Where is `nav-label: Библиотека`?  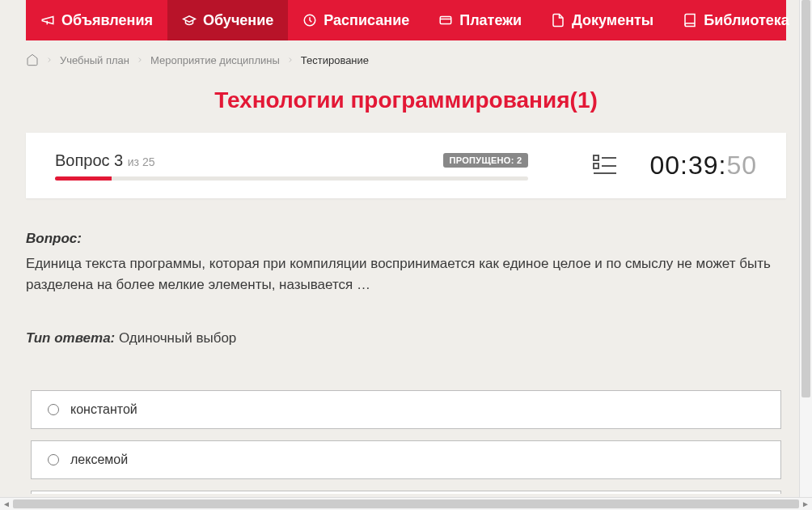
nav-label: Библиотека is located at coordinates (746, 21).